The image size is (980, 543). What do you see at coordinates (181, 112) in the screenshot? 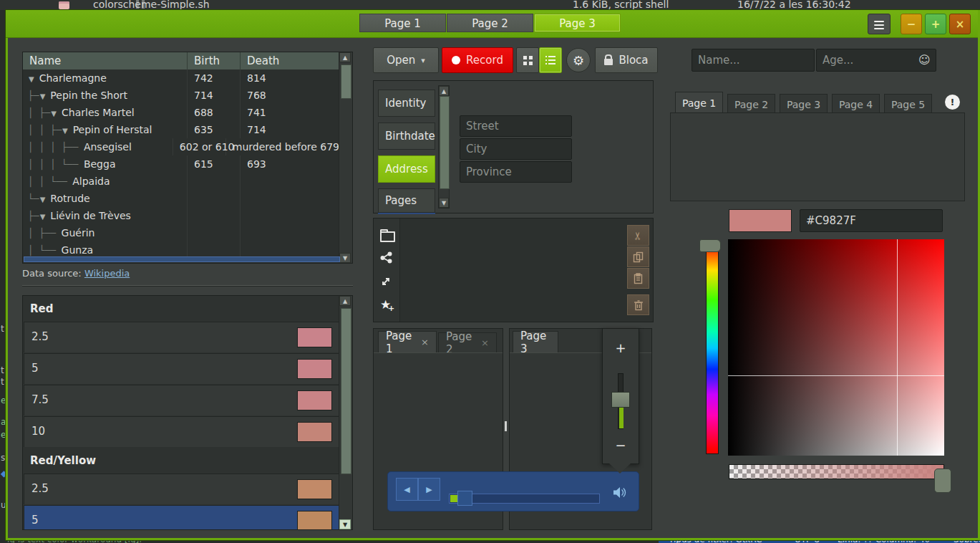
I see `tree-row: │ ├─▼Charles Martel688741` at bounding box center [181, 112].